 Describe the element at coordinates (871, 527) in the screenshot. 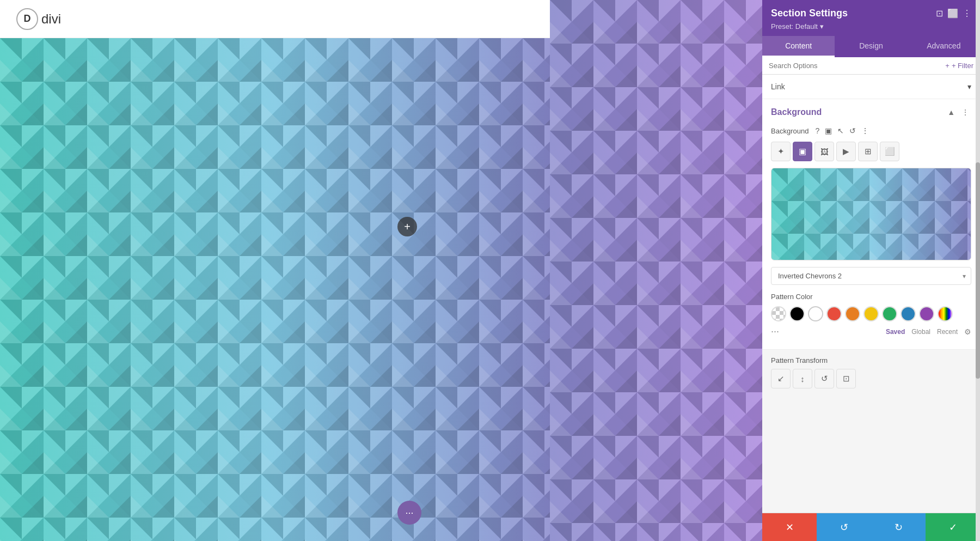

I see `action-bar: ✕ ↺ ↻ ✓` at that location.